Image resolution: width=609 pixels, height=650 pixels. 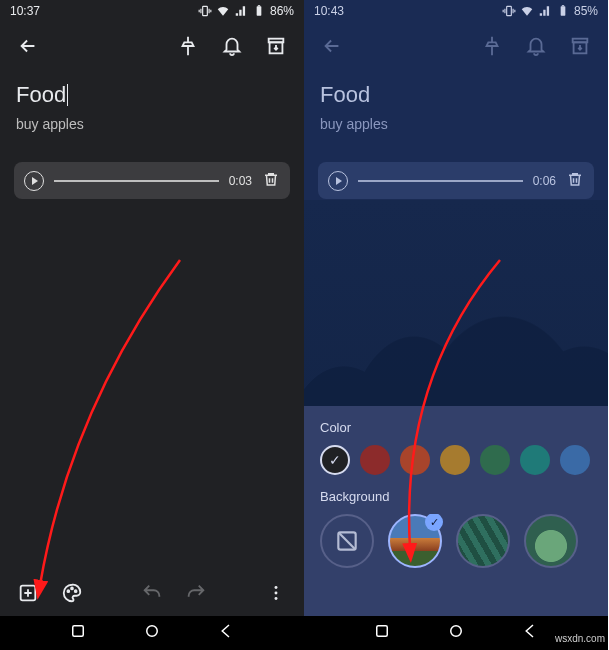 What do you see at coordinates (282, 11) in the screenshot?
I see `battery-percent: 86%` at bounding box center [282, 11].